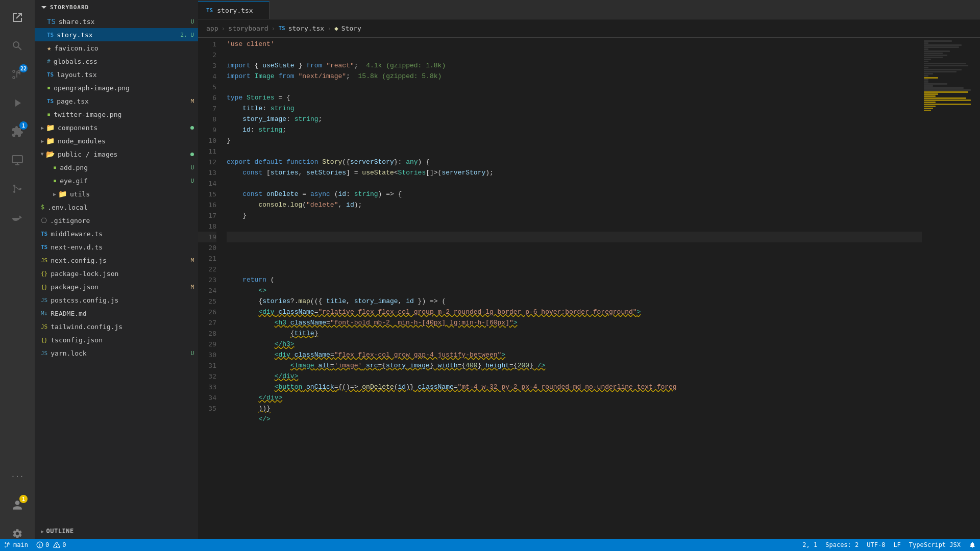  Describe the element at coordinates (17, 477) in the screenshot. I see `more-dots-icon: ···` at that location.